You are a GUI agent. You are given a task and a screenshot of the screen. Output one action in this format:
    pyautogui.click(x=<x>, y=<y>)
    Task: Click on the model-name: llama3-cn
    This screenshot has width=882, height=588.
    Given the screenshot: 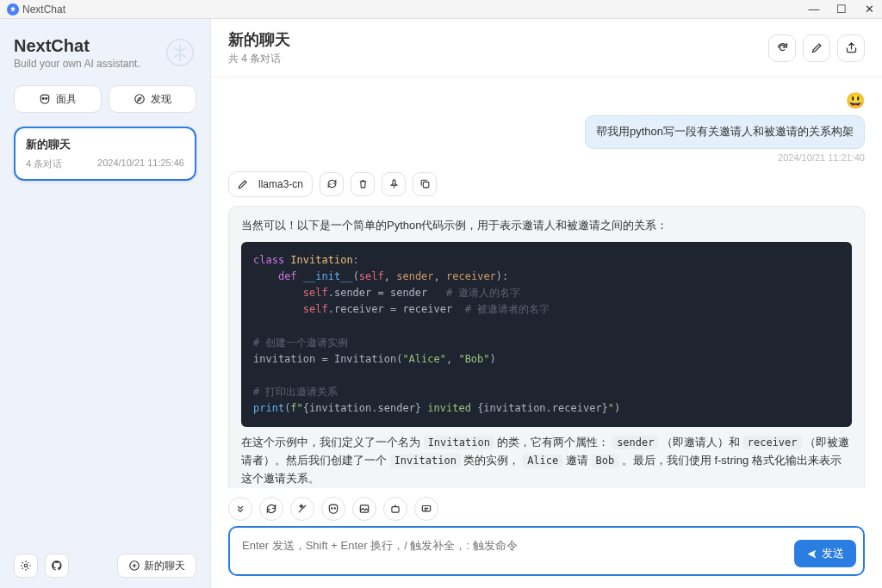 What is the action you would take?
    pyautogui.click(x=281, y=184)
    